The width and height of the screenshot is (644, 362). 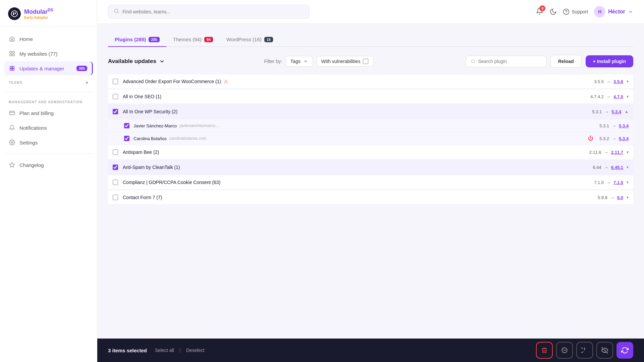 What do you see at coordinates (631, 12) in the screenshot?
I see `chevron-down-icon` at bounding box center [631, 12].